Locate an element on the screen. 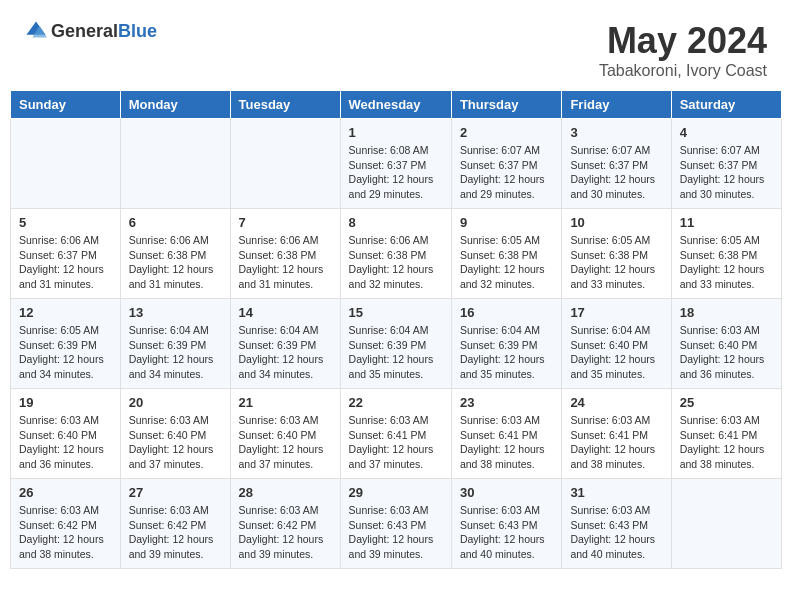 The height and width of the screenshot is (612, 792). weekday-header-saturday: Saturday is located at coordinates (726, 105).